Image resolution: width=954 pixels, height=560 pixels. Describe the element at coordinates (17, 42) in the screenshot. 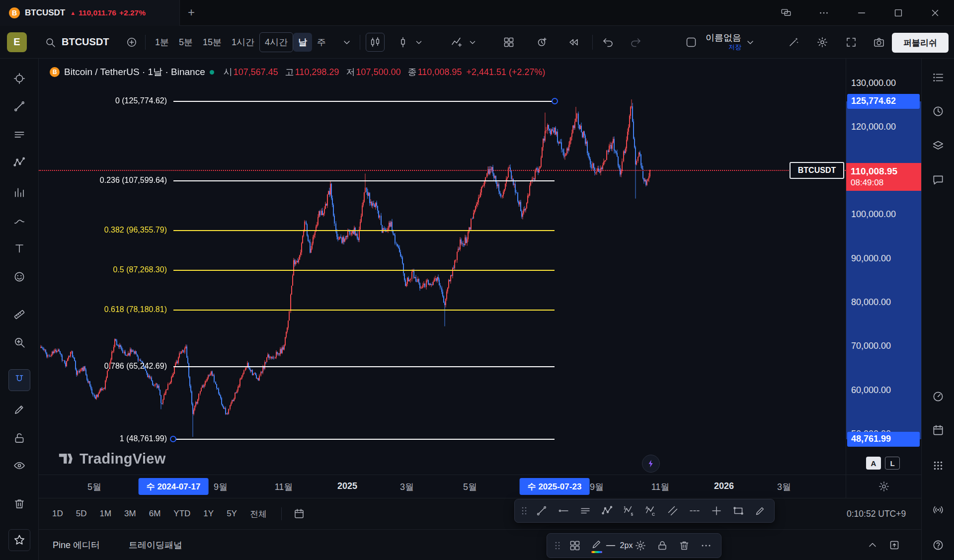

I see `user-avatar: E` at that location.